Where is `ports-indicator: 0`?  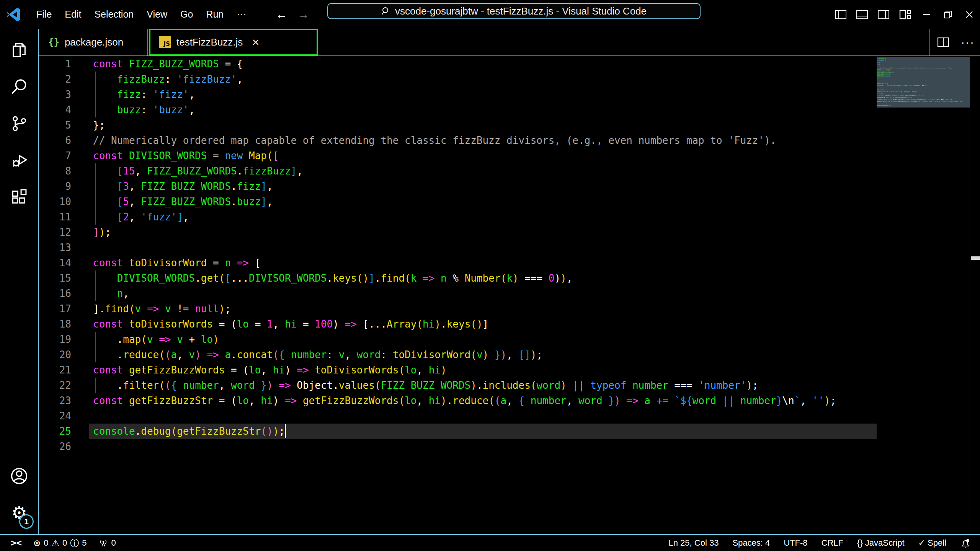 ports-indicator: 0 is located at coordinates (107, 543).